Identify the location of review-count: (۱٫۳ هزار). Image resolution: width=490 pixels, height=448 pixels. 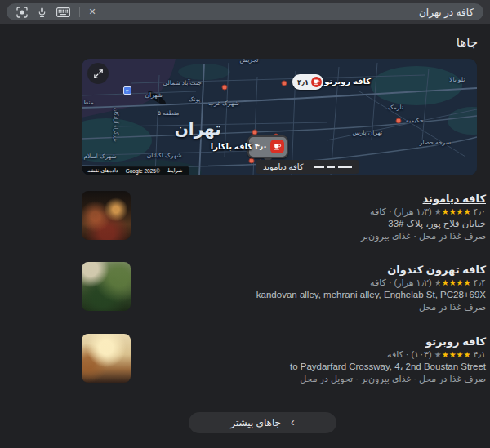
(413, 211).